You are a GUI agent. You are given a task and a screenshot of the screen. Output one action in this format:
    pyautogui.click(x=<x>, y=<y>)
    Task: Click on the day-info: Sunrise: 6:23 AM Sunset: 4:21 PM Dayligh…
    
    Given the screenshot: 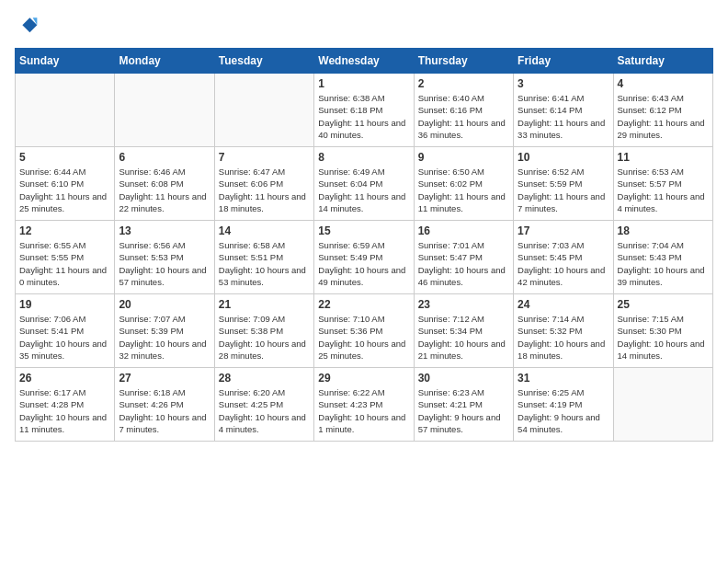 What is the action you would take?
    pyautogui.click(x=463, y=410)
    